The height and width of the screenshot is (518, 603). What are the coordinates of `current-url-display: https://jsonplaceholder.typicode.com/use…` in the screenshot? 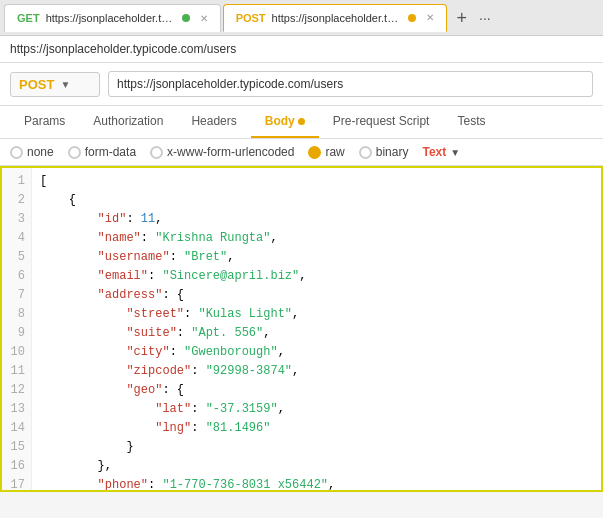 It's located at (123, 49).